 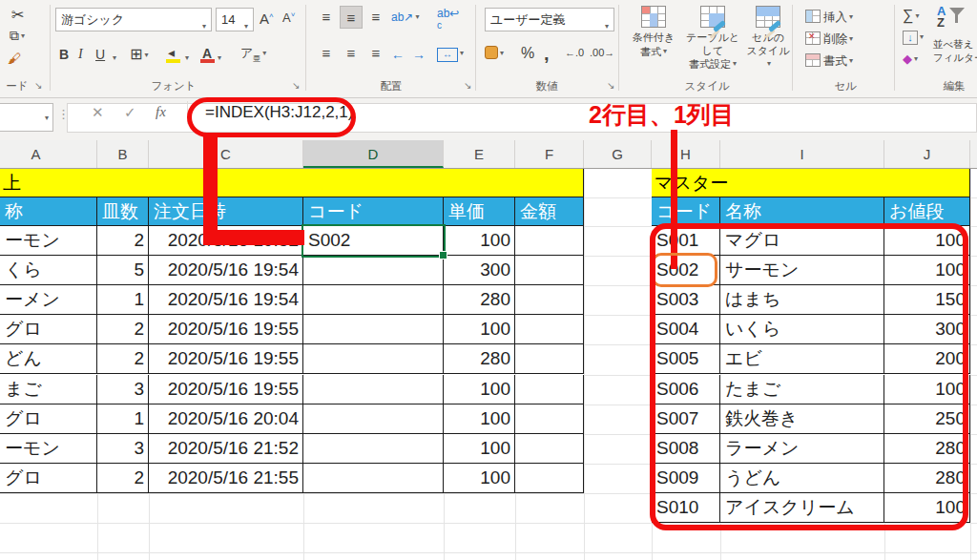 What do you see at coordinates (123, 300) in the screenshot?
I see `cell-B5: 1` at bounding box center [123, 300].